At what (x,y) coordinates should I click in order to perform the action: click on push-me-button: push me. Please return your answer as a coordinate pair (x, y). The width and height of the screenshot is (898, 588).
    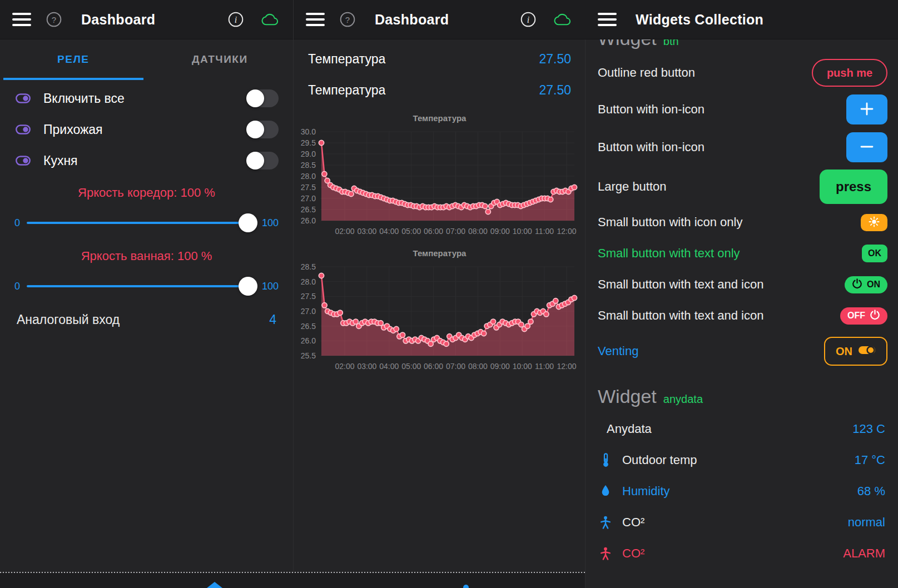
    Looking at the image, I should click on (850, 73).